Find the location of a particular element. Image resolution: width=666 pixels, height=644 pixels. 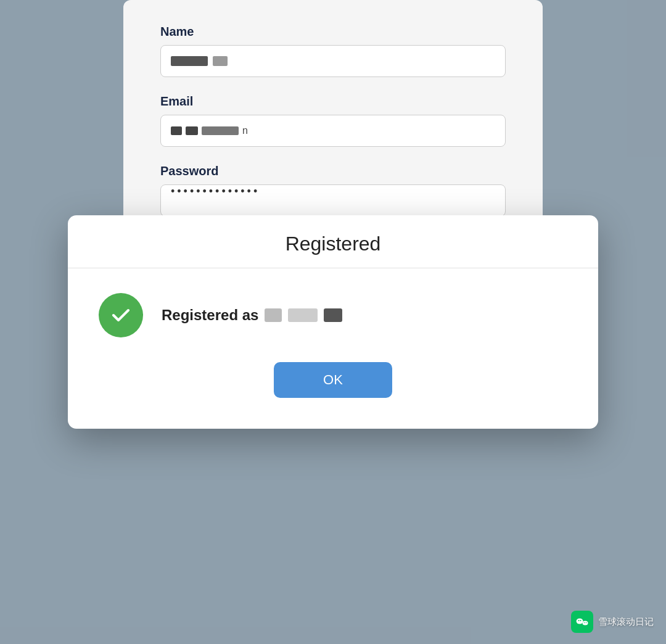

modal-content-row: Registered as is located at coordinates (333, 315).